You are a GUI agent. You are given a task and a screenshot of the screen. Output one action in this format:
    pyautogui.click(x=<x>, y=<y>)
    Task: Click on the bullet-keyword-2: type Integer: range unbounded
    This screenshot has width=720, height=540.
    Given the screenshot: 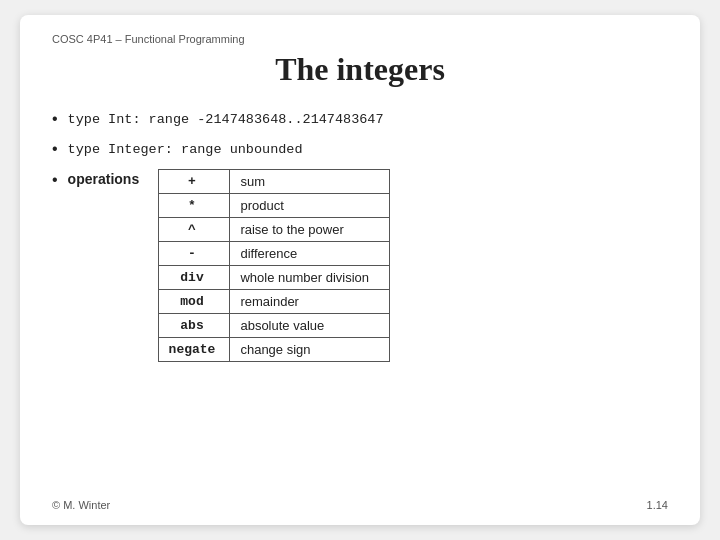 What is the action you would take?
    pyautogui.click(x=186, y=150)
    